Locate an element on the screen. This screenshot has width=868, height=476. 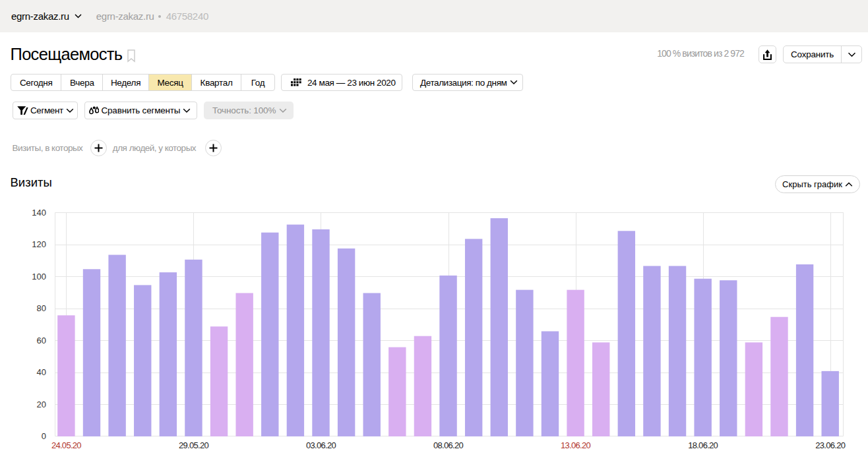
svg-text: 0 is located at coordinates (44, 436).